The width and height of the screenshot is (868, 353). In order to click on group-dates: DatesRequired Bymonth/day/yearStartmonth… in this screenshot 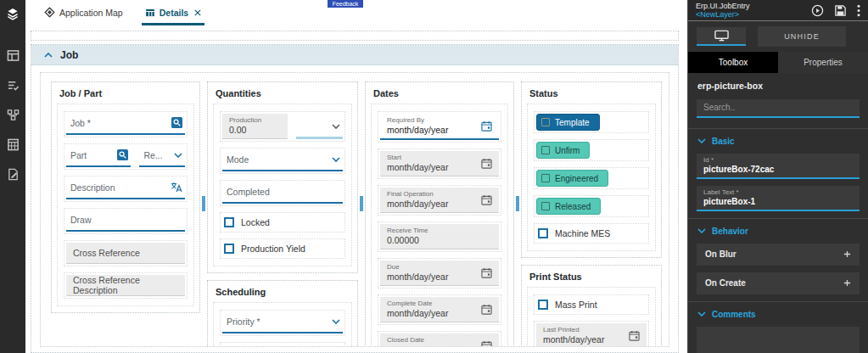, I will do `click(440, 214)`.